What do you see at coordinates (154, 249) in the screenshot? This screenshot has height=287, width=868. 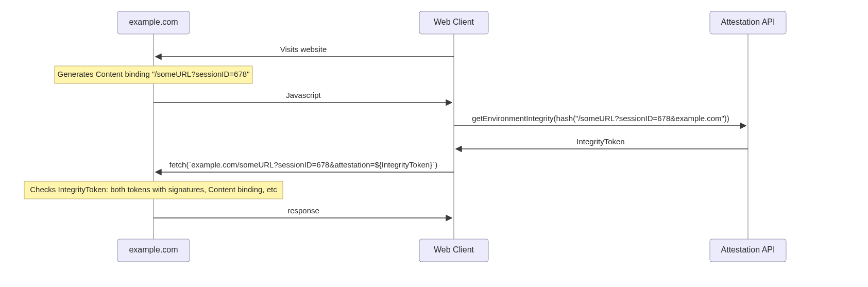 I see `svg-text: example.com` at bounding box center [154, 249].